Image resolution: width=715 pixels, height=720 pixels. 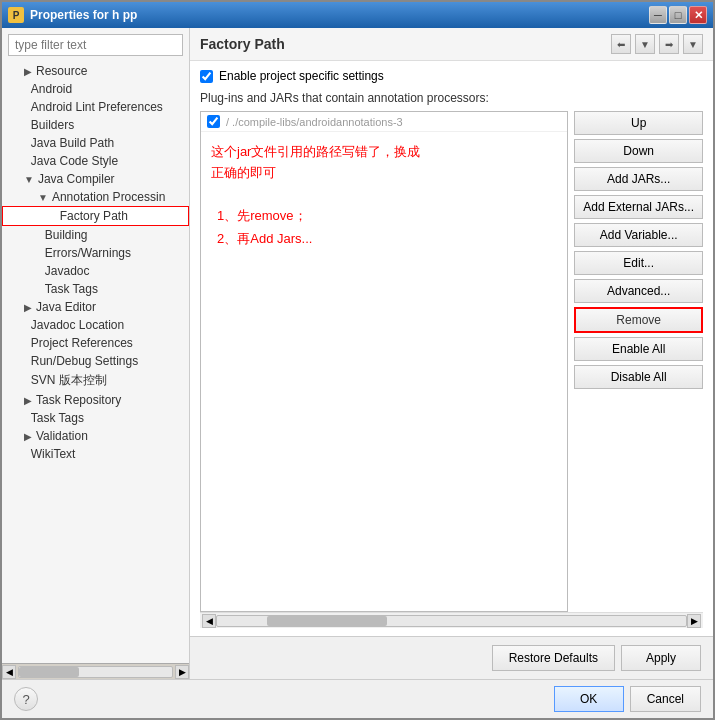 What do you see at coordinates (96, 672) in the screenshot?
I see `hscroll-track` at bounding box center [96, 672].